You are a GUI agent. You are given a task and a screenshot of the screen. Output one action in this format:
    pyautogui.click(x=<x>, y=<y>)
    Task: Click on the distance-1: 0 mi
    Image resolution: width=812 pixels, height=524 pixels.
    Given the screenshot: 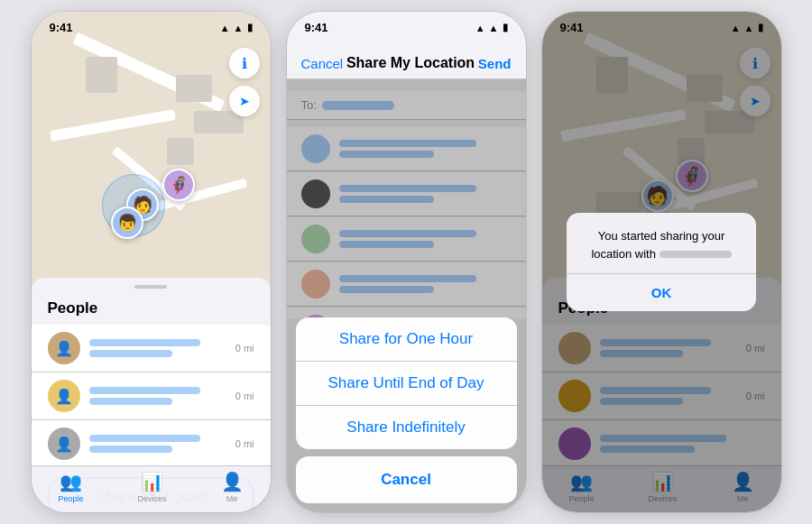 What is the action you would take?
    pyautogui.click(x=245, y=348)
    